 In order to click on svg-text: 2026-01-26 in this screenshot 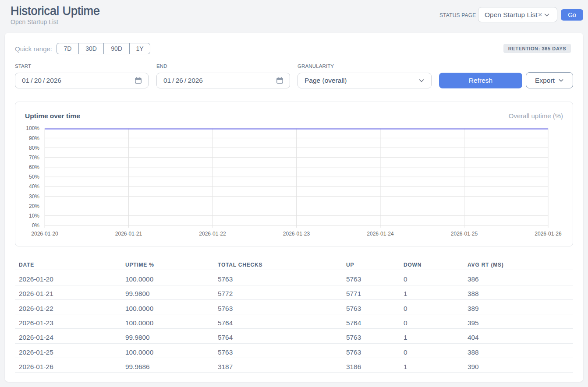, I will do `click(548, 234)`.